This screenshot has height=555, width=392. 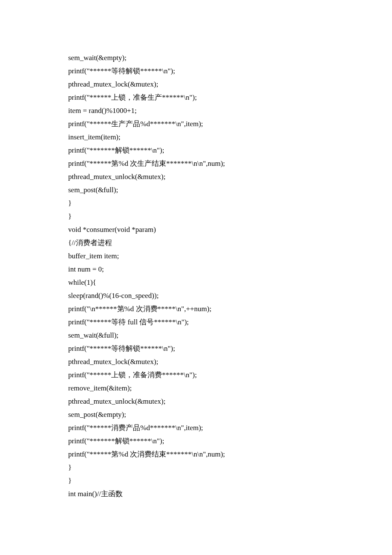 What do you see at coordinates (196, 256) in the screenshot?
I see `code-line: buffer_item item;` at bounding box center [196, 256].